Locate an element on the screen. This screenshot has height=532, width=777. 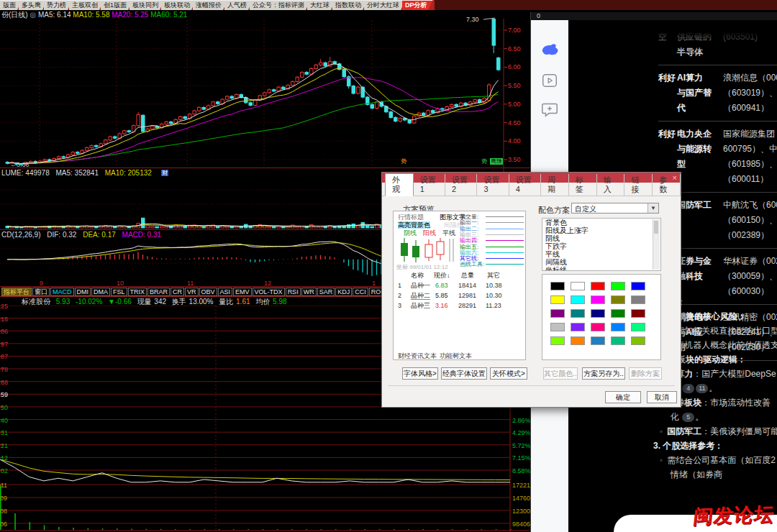
swatch-#00c080 is located at coordinates (618, 341).